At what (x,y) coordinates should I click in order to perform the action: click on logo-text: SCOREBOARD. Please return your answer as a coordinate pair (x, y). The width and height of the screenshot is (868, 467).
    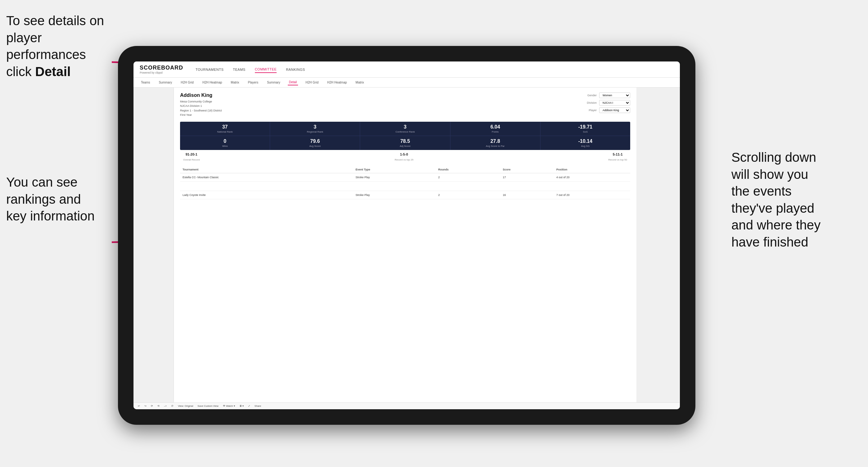
    Looking at the image, I should click on (162, 68).